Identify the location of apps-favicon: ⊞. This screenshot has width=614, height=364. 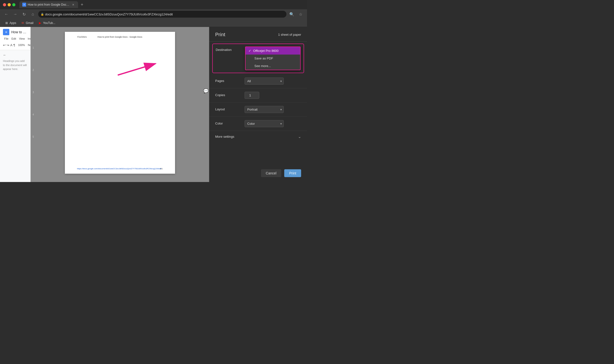
(7, 23).